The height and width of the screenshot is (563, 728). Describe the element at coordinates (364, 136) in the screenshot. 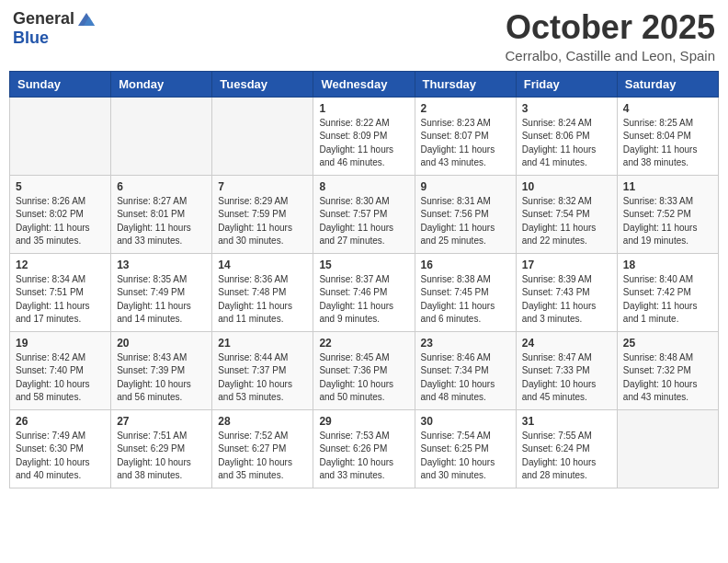

I see `week-row-0: 1Sunrise: 8:22 AMSunset: 8:09 PMDaylight…` at that location.